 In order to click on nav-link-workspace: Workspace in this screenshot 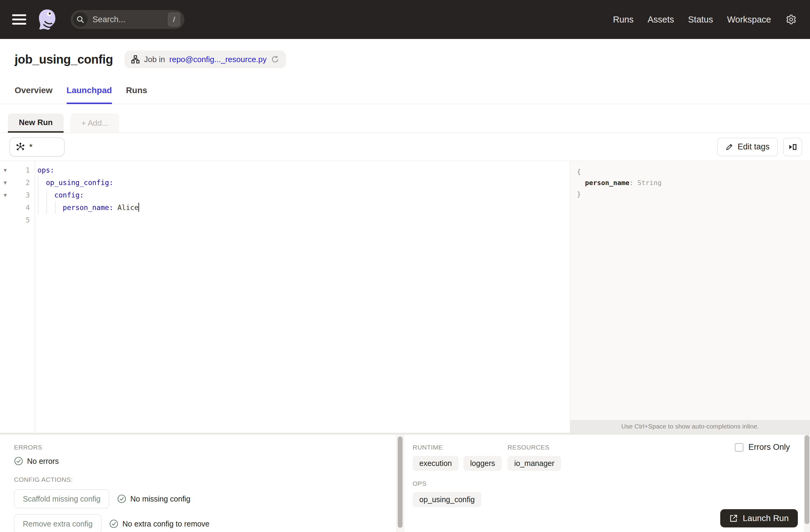, I will do `click(749, 20)`.